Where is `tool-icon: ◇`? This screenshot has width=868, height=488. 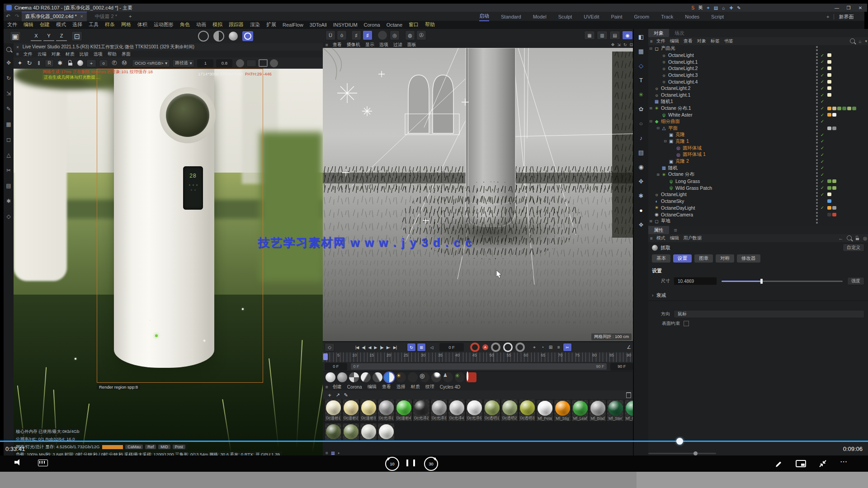 tool-icon: ◇ is located at coordinates (9, 216).